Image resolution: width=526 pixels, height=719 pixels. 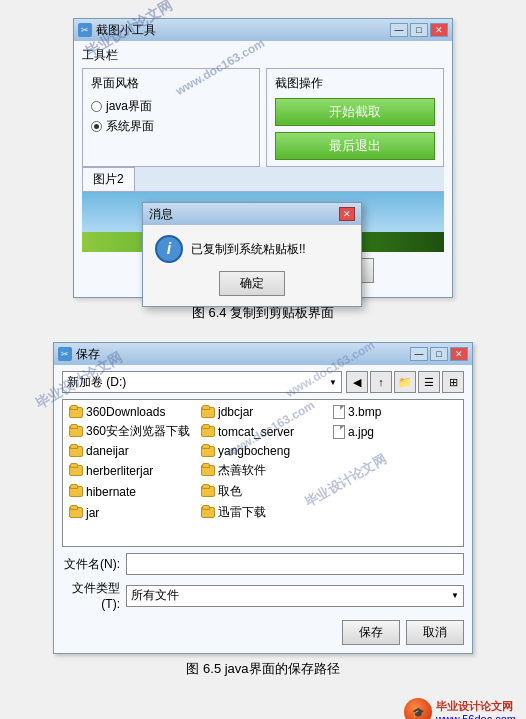 What do you see at coordinates (295, 564) in the screenshot?
I see `filename-input` at bounding box center [295, 564].